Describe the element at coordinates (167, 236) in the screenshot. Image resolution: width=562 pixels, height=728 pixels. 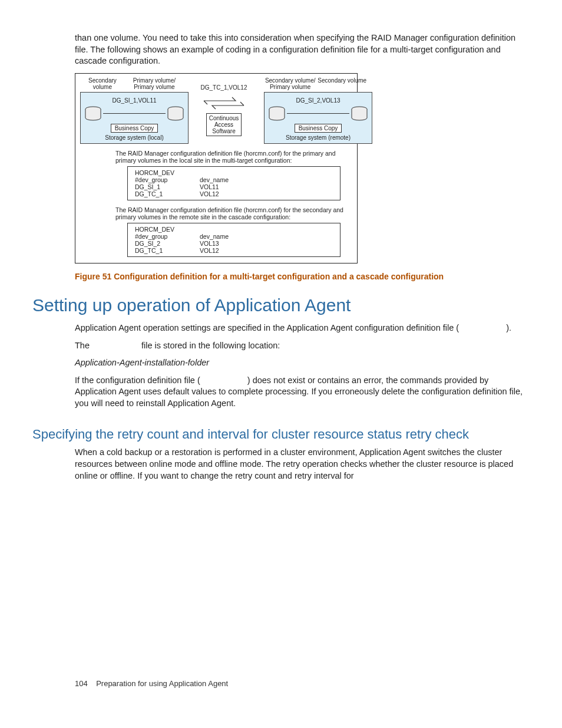
I see `conf2-h1: #dev_group` at that location.